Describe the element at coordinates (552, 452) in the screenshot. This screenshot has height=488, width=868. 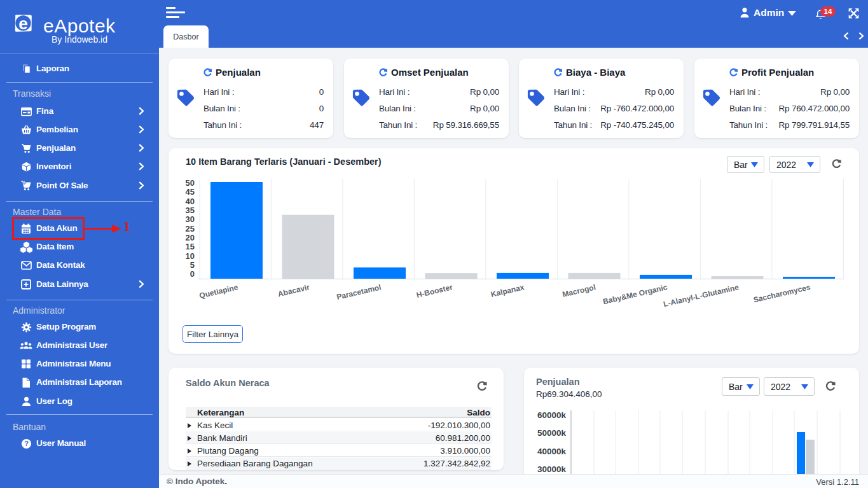
I see `svg-text: 40000k` at that location.